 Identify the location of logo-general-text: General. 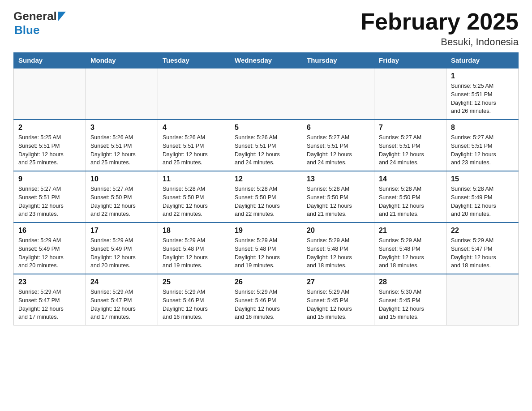
(35, 16).